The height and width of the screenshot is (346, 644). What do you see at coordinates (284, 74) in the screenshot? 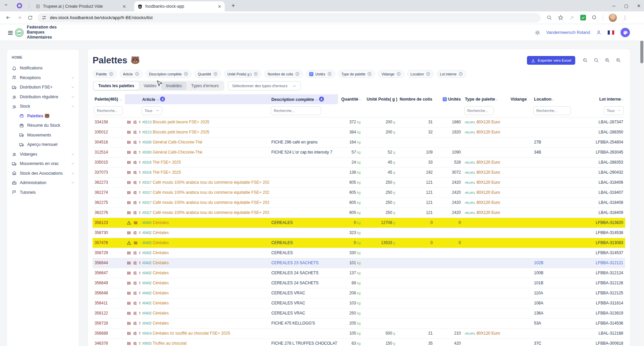
I see `filter-chip-nombre-de-colis: Nombre de colis` at bounding box center [284, 74].